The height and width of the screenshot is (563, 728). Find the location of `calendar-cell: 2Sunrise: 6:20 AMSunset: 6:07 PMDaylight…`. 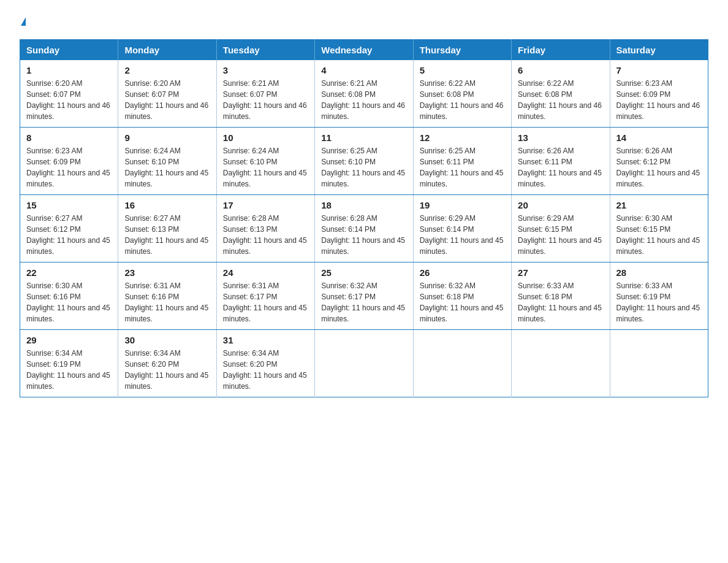

calendar-cell: 2Sunrise: 6:20 AMSunset: 6:07 PMDaylight… is located at coordinates (167, 94).